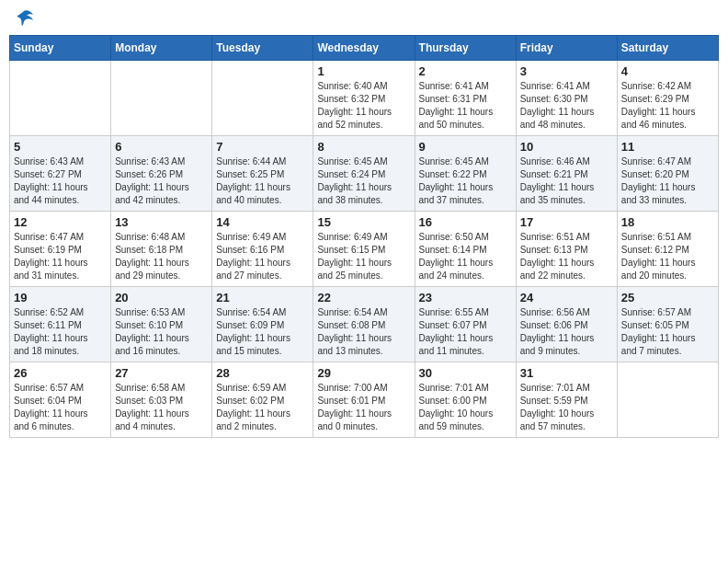 Image resolution: width=728 pixels, height=563 pixels. I want to click on day-cell: 21Sunrise: 6:54 AM Sunset: 6:09 PM Dayli…, so click(263, 325).